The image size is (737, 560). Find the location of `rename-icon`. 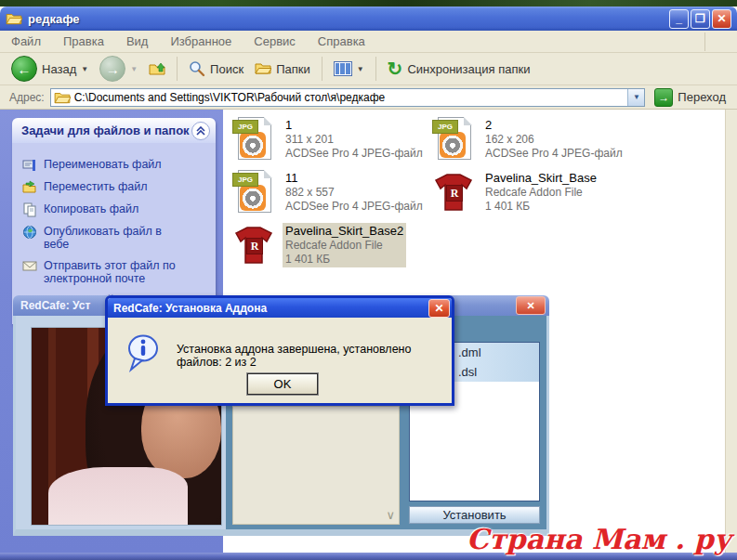

rename-icon is located at coordinates (30, 165).